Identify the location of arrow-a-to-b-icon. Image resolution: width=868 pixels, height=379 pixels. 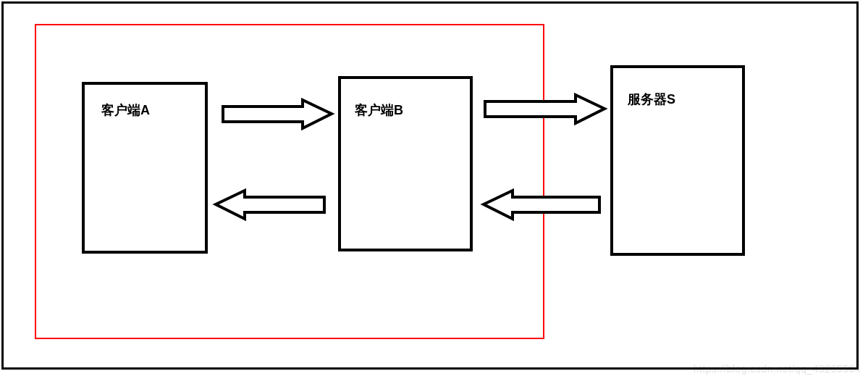
(277, 114).